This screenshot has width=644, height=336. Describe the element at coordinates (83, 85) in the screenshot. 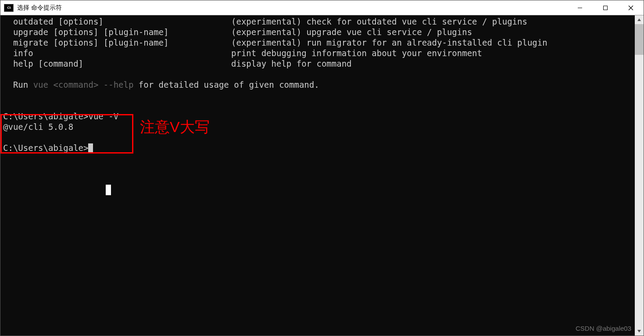

I see `help-footer-link: vue <command> --help` at that location.